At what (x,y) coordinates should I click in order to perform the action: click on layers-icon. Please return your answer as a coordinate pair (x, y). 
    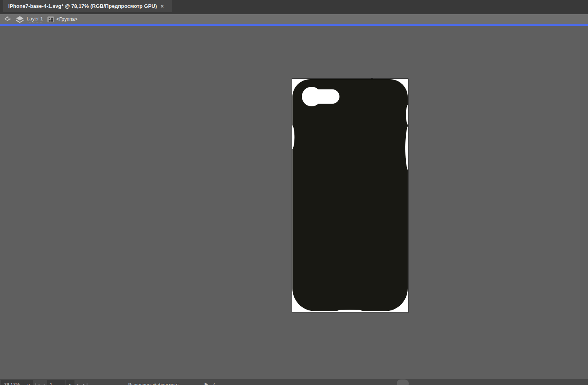
    Looking at the image, I should click on (20, 20).